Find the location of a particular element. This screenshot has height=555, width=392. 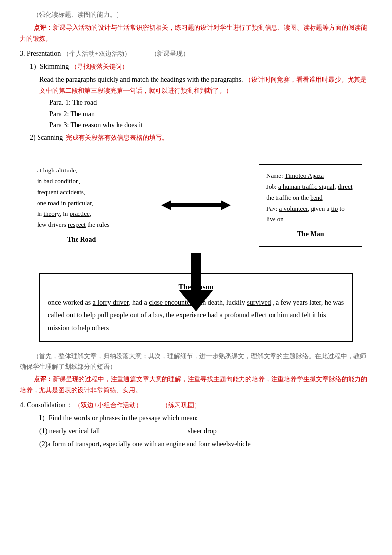

h-arrow-area is located at coordinates (196, 205).